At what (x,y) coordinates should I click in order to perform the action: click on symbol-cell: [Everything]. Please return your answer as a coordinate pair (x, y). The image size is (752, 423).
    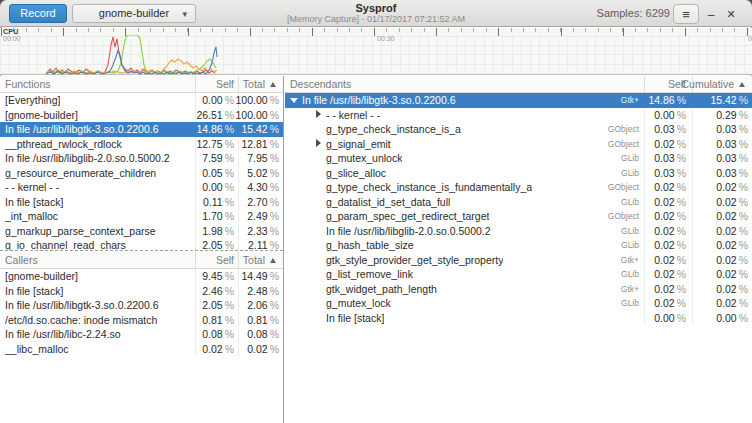
    Looking at the image, I should click on (98, 100).